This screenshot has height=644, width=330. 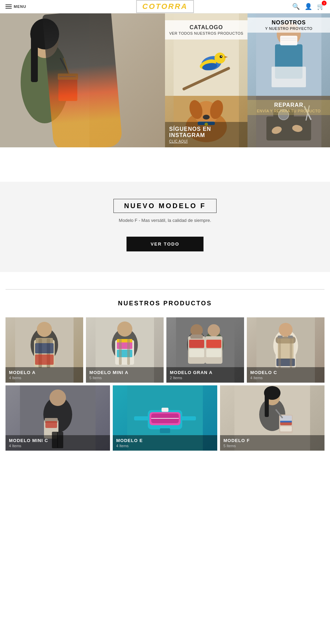 What do you see at coordinates (165, 221) in the screenshot?
I see `promo-subtitle: Modelo F - Mas versátil, la calidad de s…` at bounding box center [165, 221].